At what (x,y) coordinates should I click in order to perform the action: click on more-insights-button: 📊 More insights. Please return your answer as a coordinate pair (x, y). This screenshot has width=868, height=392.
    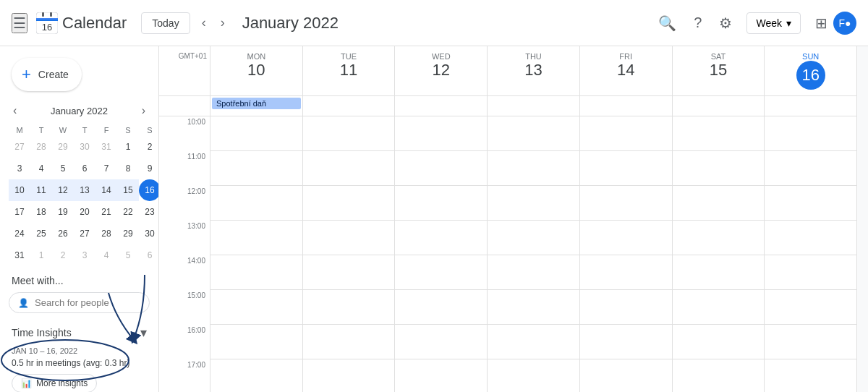
    Looking at the image, I should click on (54, 383).